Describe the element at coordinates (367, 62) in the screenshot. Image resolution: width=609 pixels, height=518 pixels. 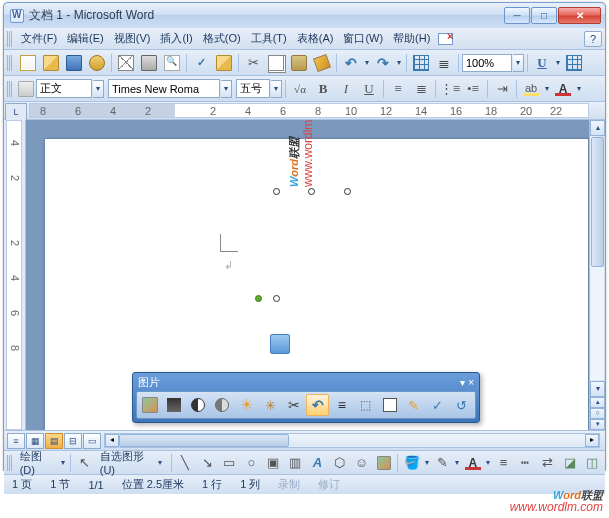
I see `undo-dropdown: ▾` at that location.